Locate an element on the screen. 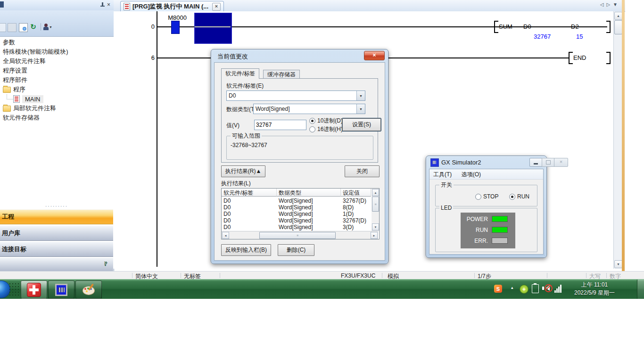 This screenshot has height=362, width=644. instruction-arg2: D2 is located at coordinates (575, 26).